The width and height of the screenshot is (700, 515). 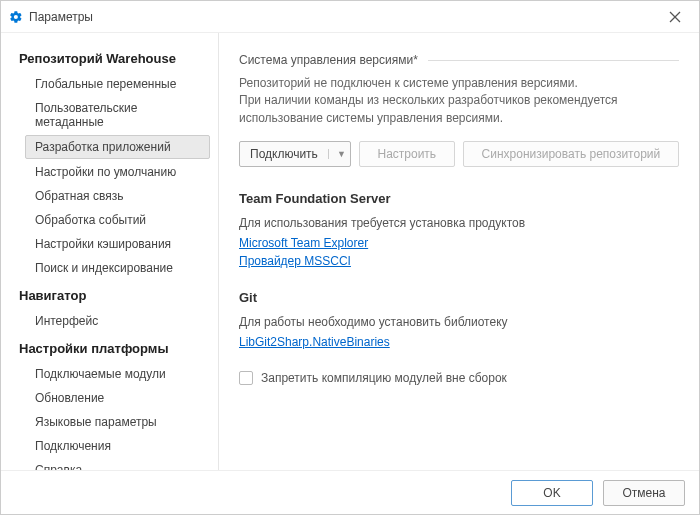 What do you see at coordinates (110, 374) in the screenshot?
I see `sidebar-item: Подключаемые модули` at bounding box center [110, 374].